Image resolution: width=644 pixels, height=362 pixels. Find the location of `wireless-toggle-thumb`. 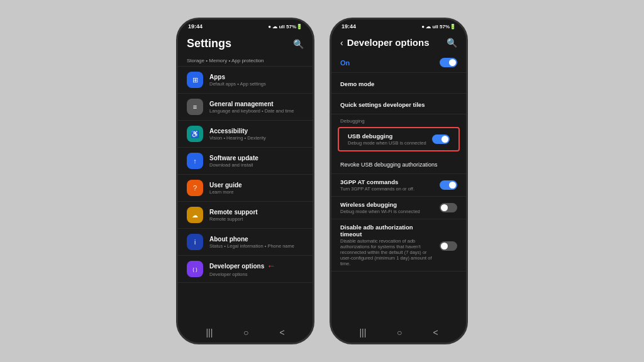

wireless-toggle-thumb is located at coordinates (444, 207).